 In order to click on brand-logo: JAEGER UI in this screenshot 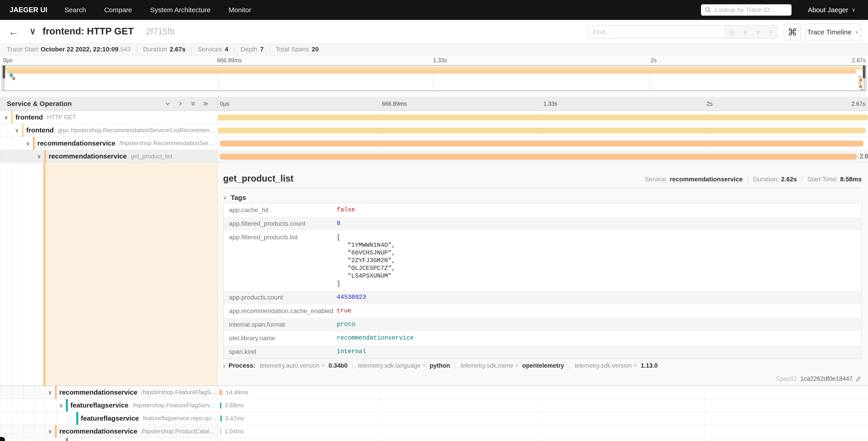, I will do `click(28, 10)`.